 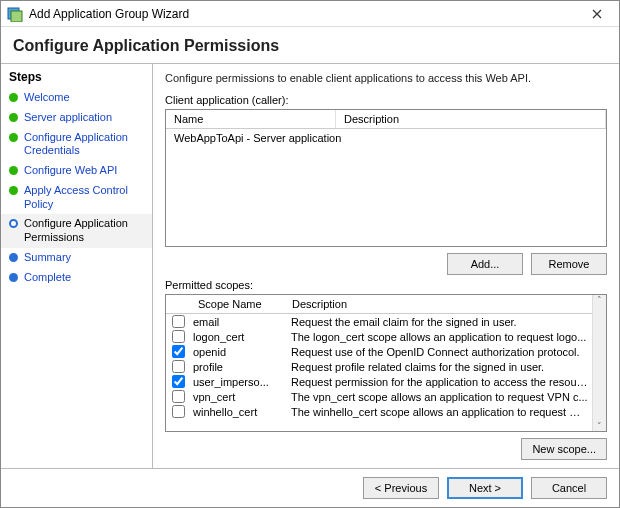 I want to click on scope-name: winhello_cert, so click(x=236, y=412).